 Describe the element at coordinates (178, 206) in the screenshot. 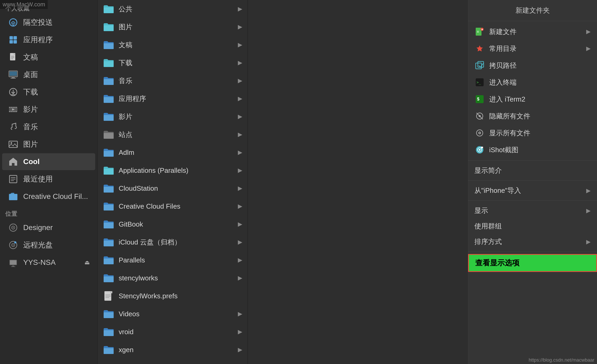

I see `file-name-creative-cloud-files: Creative Cloud Files` at that location.